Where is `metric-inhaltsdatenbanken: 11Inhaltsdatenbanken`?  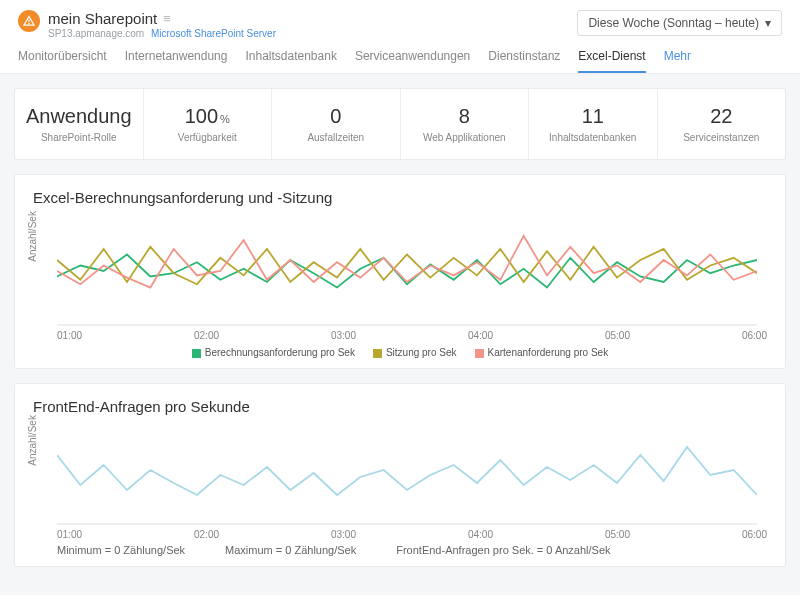 metric-inhaltsdatenbanken: 11Inhaltsdatenbanken is located at coordinates (594, 124).